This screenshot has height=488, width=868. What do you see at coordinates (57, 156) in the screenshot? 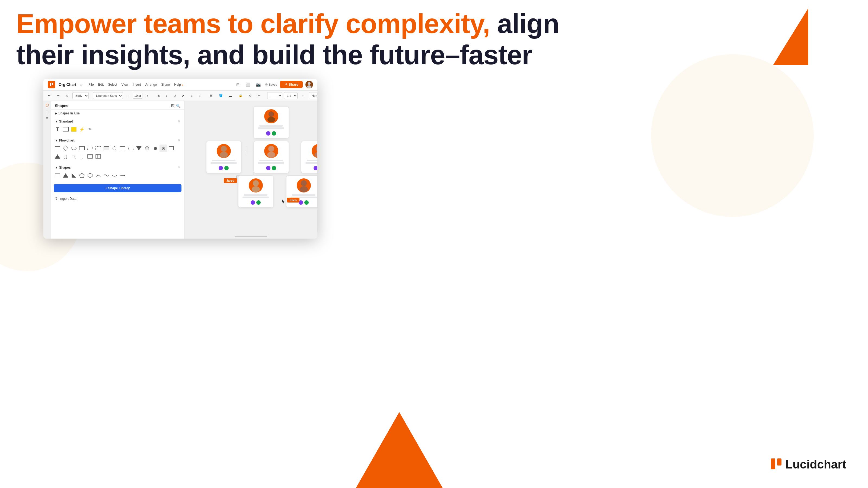
I see `fc-triangle2` at bounding box center [57, 156].